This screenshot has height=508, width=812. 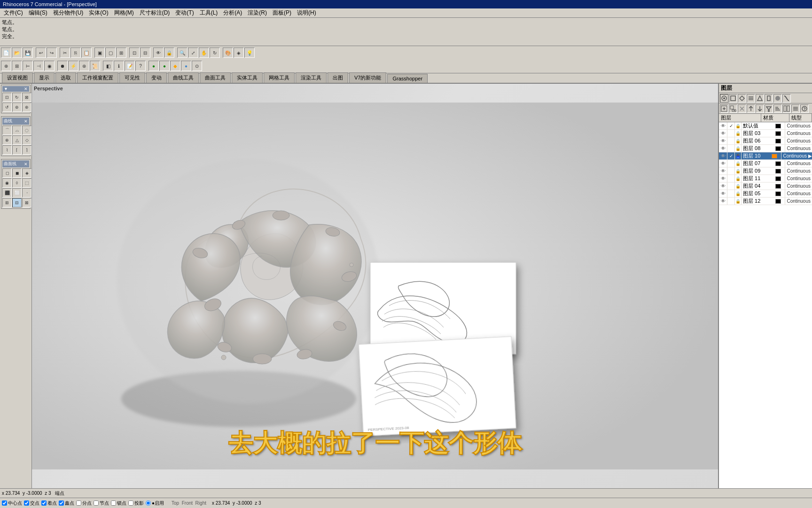 What do you see at coordinates (134, 53) in the screenshot?
I see `tb-group: ⊡` at bounding box center [134, 53].